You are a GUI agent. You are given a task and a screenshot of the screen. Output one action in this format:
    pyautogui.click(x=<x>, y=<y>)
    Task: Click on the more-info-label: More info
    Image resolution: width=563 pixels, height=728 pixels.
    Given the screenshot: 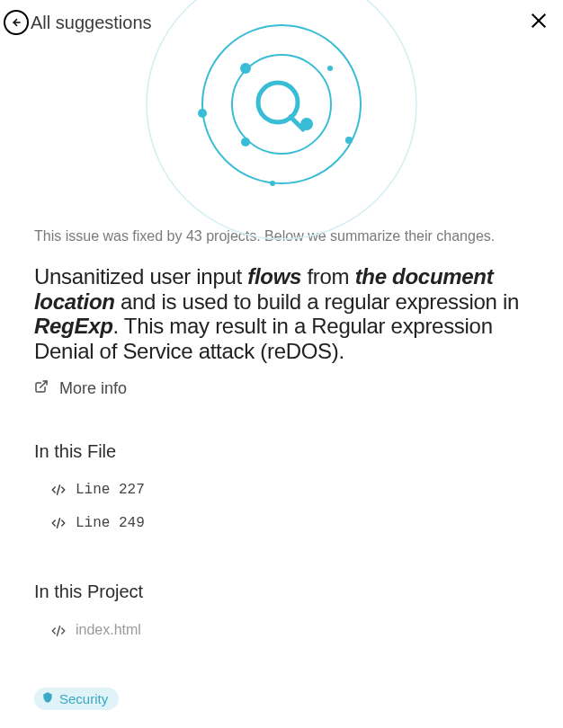 What is the action you would take?
    pyautogui.click(x=94, y=388)
    